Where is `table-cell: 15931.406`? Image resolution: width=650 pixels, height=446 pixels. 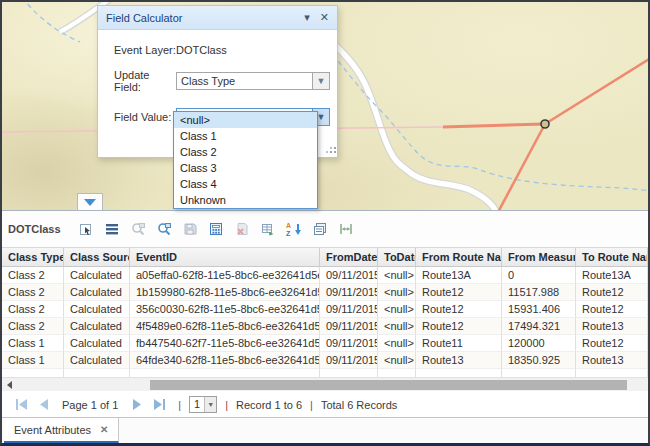 table-cell: 15931.406 is located at coordinates (539, 310).